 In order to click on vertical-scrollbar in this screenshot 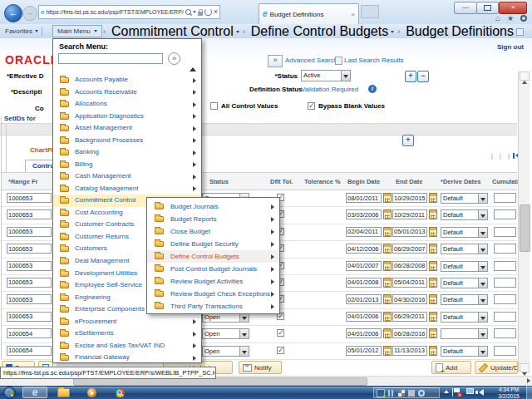, I will do `click(524, 222)`.